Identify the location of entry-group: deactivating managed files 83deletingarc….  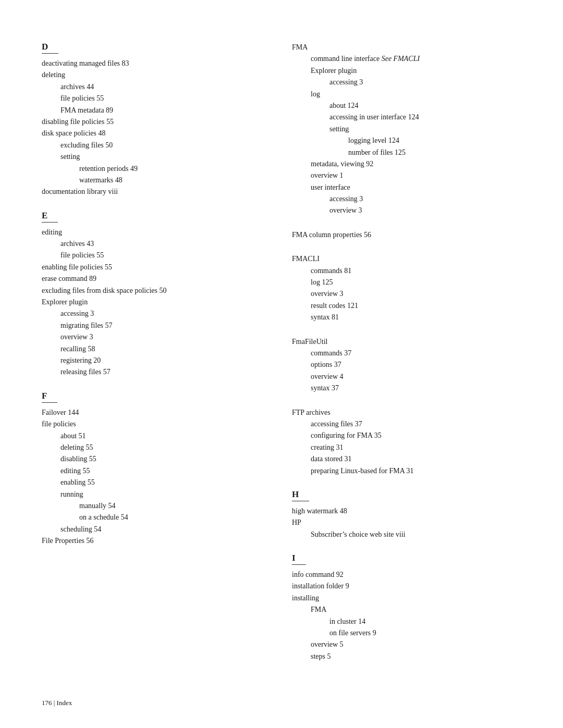
(156, 128).